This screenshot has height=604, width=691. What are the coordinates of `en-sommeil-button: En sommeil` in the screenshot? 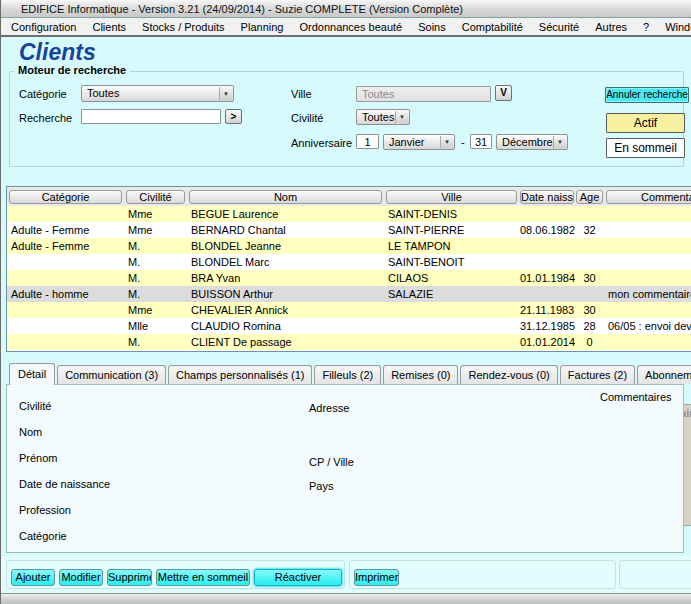 It's located at (646, 148).